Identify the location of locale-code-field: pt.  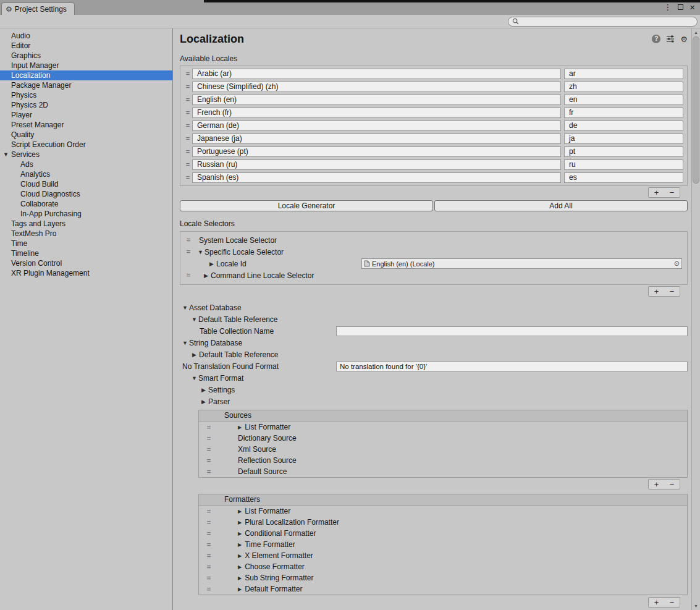
(624, 152).